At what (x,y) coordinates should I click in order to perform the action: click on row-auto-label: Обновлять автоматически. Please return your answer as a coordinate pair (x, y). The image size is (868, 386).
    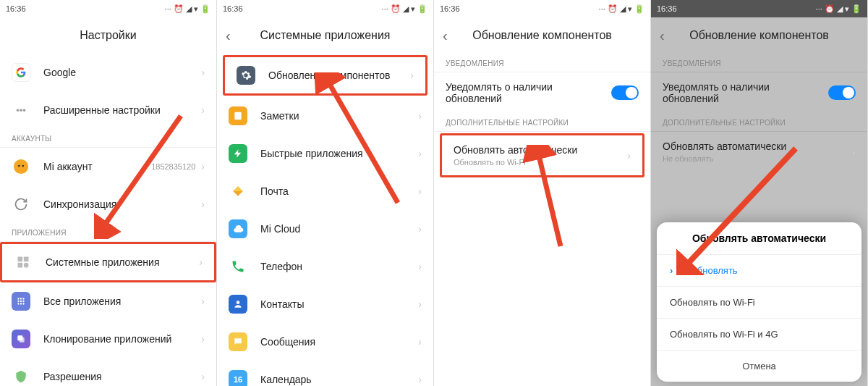
    Looking at the image, I should click on (540, 150).